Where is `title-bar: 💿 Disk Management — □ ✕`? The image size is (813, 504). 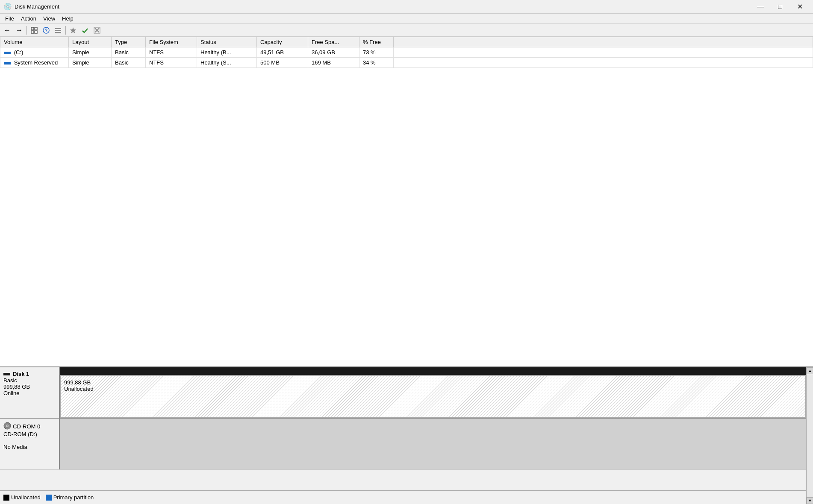 title-bar: 💿 Disk Management — □ ✕ is located at coordinates (406, 7).